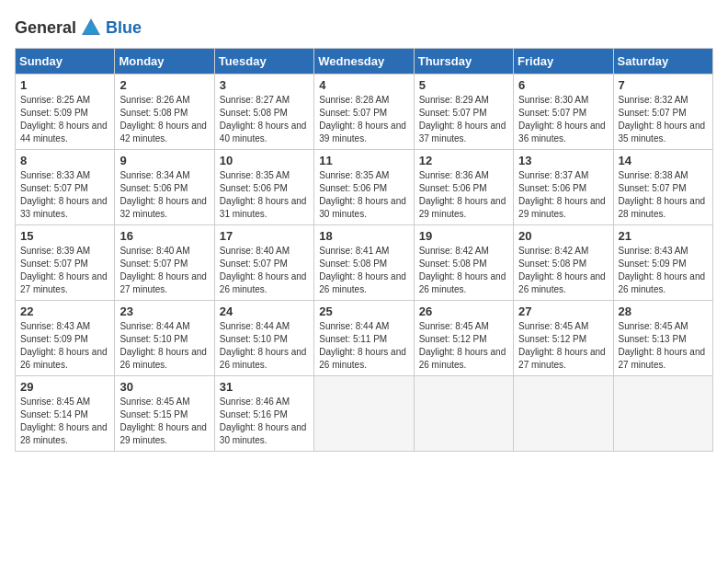  Describe the element at coordinates (265, 160) in the screenshot. I see `day-number: 10` at that location.